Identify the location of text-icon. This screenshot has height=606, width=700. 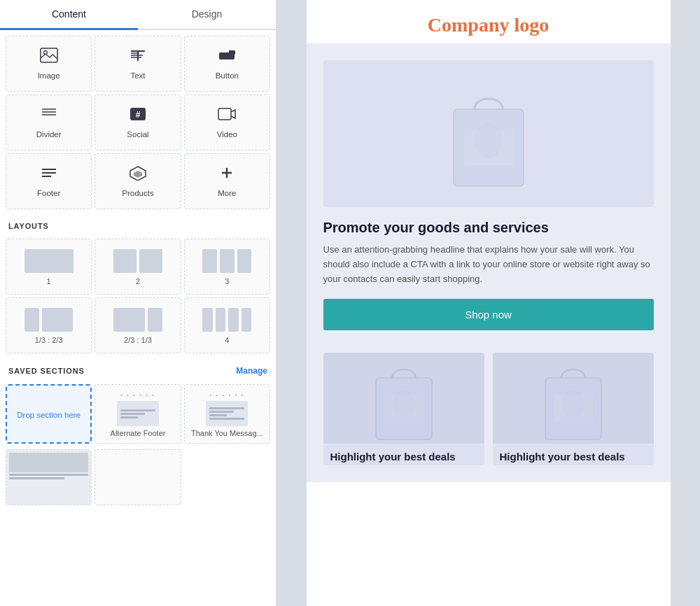
(138, 57).